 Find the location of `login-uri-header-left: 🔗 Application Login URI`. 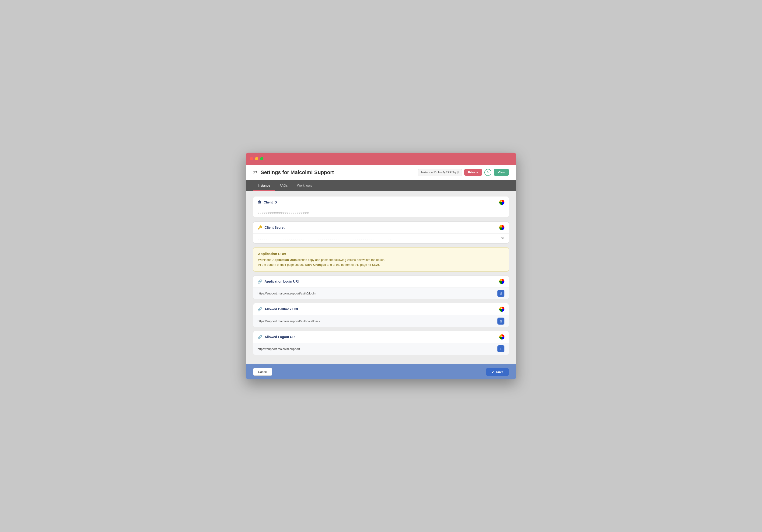

login-uri-header-left: 🔗 Application Login URI is located at coordinates (278, 281).